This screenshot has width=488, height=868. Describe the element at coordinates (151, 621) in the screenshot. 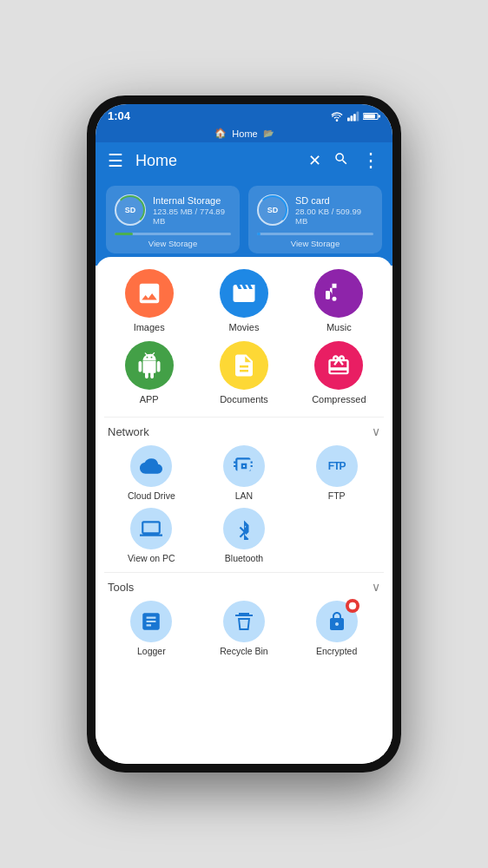

I see `logger-icon` at that location.